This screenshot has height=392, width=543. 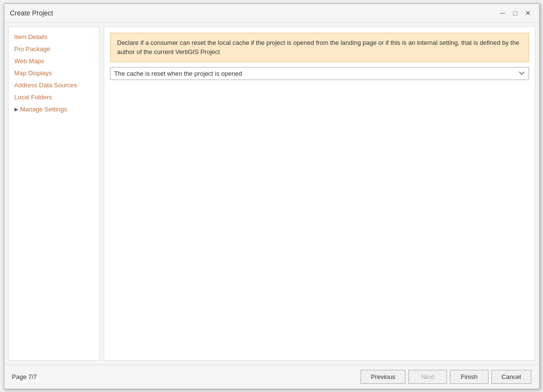 I want to click on sidebar-item-web-maps: Web Maps, so click(x=54, y=61).